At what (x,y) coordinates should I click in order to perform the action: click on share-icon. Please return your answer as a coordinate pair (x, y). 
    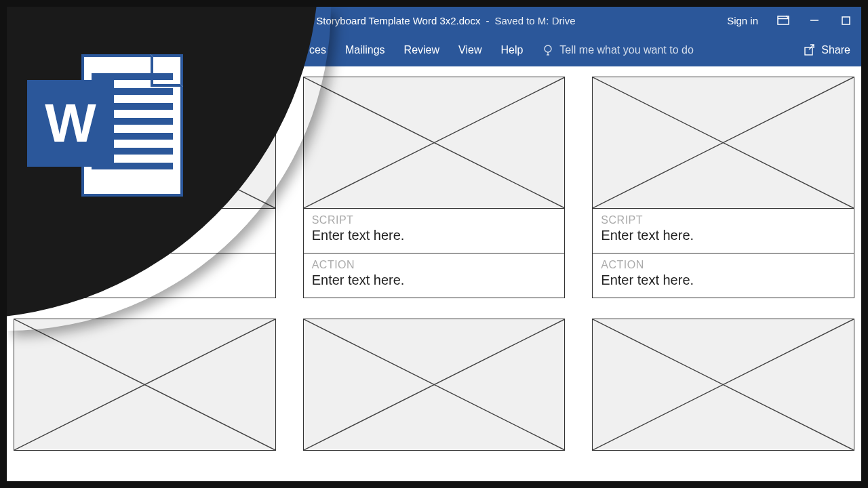
    Looking at the image, I should click on (810, 50).